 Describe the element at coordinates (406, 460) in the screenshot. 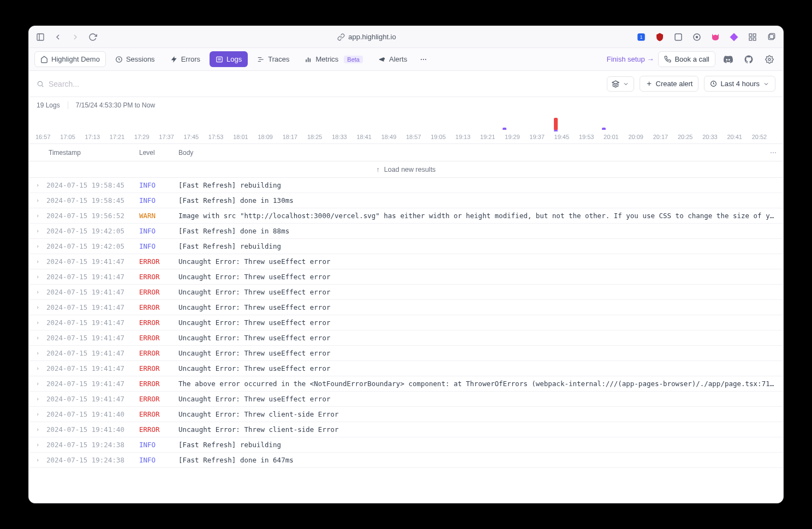

I see `log-row: ›2024-07-15 19:24:38INFO[Fast Refresh] d…` at that location.